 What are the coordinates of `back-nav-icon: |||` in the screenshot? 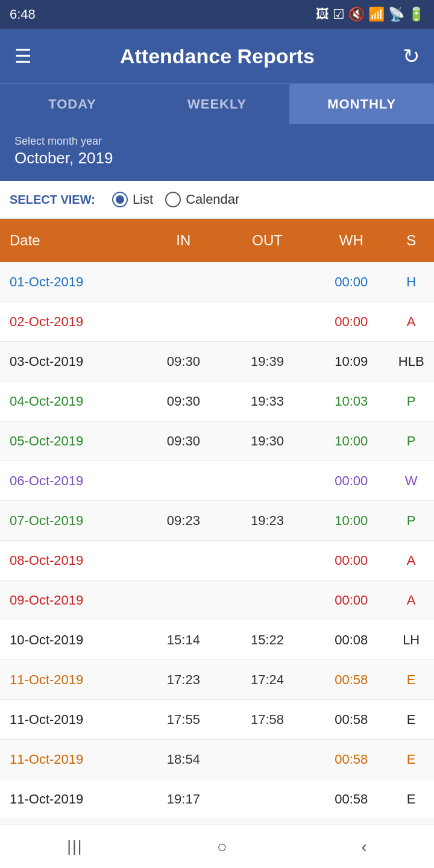 It's located at (75, 846).